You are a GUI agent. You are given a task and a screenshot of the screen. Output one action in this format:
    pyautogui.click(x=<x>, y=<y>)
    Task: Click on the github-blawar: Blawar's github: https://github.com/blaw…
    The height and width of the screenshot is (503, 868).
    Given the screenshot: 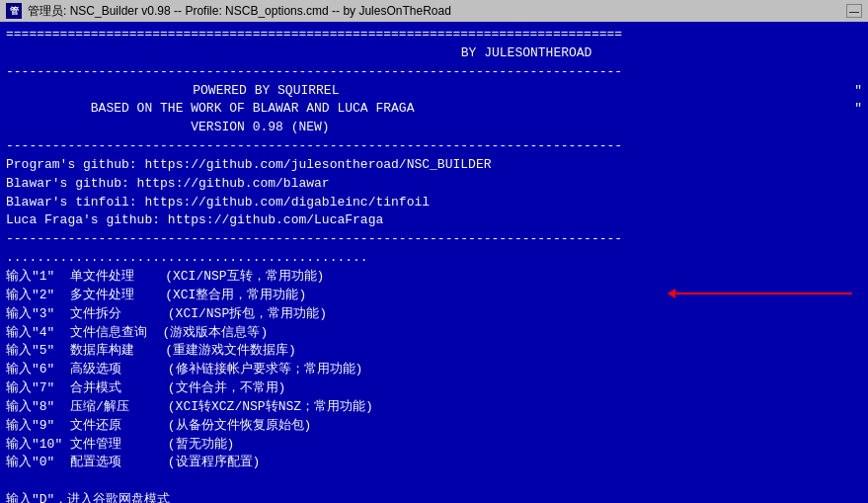 What is the action you would take?
    pyautogui.click(x=434, y=184)
    